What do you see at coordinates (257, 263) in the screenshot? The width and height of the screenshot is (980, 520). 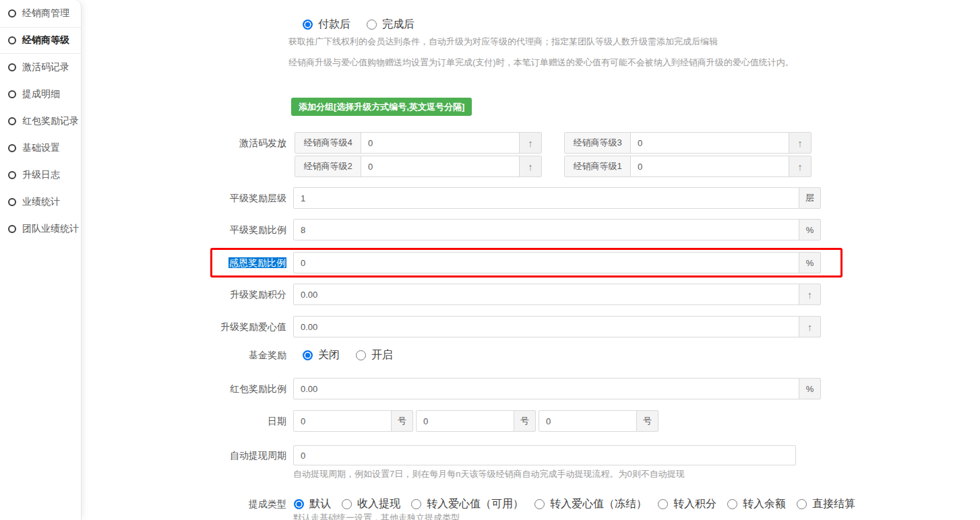 I see `selected-text-highlight: 感恩奖励比例` at bounding box center [257, 263].